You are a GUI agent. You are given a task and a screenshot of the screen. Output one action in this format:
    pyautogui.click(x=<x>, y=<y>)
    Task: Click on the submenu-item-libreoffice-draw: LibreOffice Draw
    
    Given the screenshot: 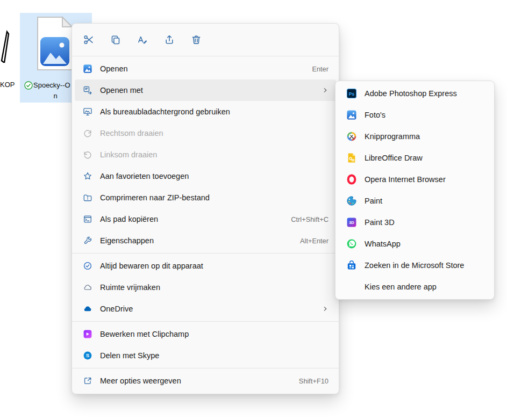 What is the action you would take?
    pyautogui.click(x=415, y=158)
    